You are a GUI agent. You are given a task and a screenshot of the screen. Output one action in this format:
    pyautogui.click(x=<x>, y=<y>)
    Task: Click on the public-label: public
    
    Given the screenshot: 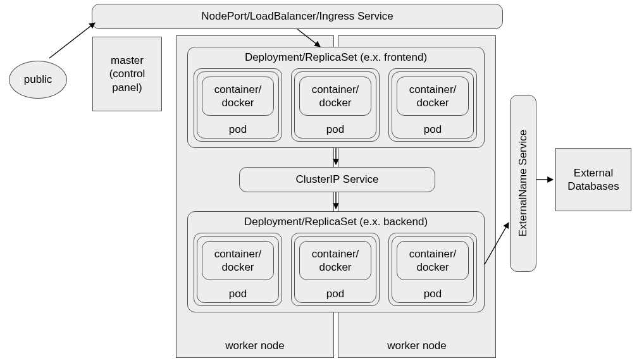 What is the action you would take?
    pyautogui.click(x=38, y=80)
    